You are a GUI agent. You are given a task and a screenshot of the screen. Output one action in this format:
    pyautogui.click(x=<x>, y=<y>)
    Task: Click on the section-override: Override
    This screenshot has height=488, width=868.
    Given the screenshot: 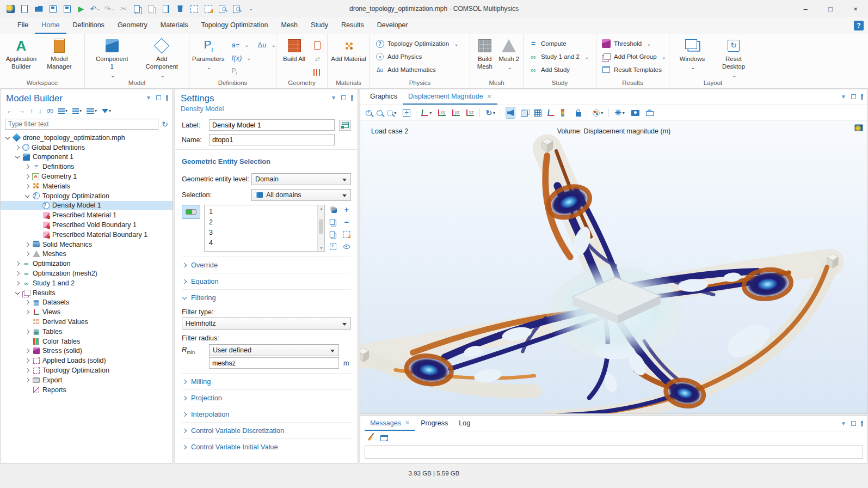 What is the action you would take?
    pyautogui.click(x=267, y=265)
    